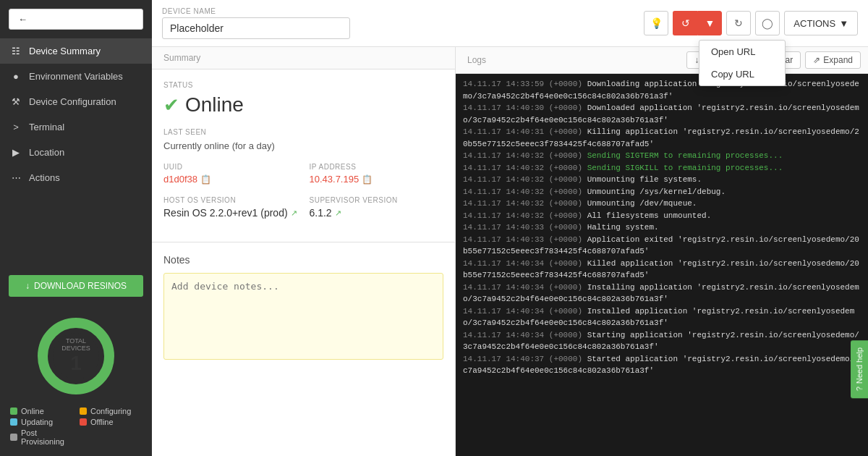 This screenshot has height=456, width=868. I want to click on grid-icon: ☷, so click(16, 51).